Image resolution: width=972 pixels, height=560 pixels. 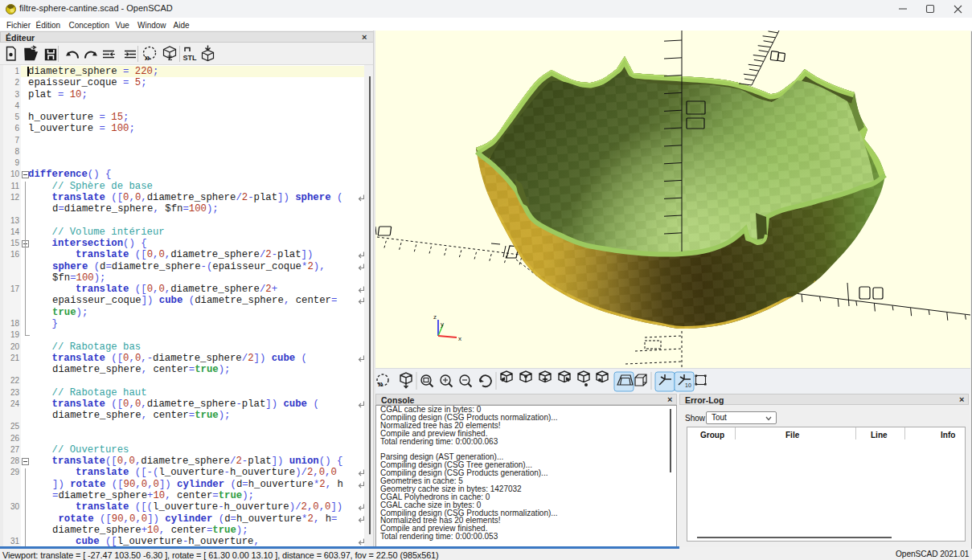 What do you see at coordinates (460, 339) in the screenshot?
I see `svg-text: x` at bounding box center [460, 339].